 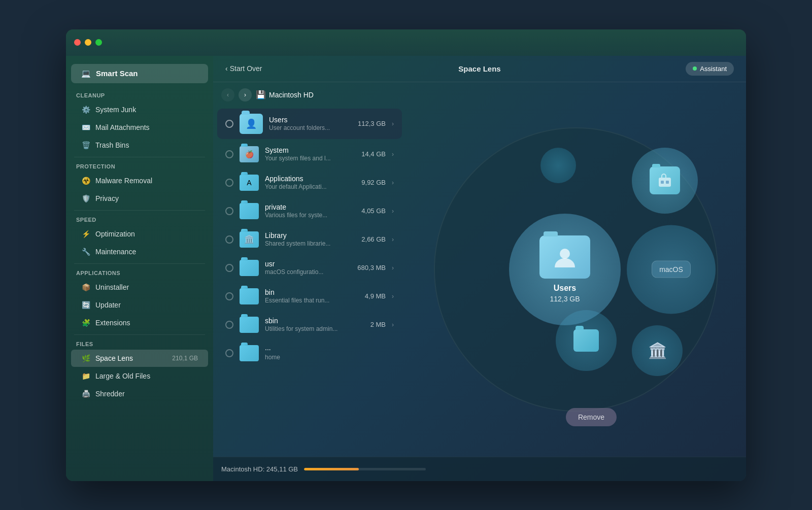 I want to click on bubble-applications, so click(x=665, y=181).